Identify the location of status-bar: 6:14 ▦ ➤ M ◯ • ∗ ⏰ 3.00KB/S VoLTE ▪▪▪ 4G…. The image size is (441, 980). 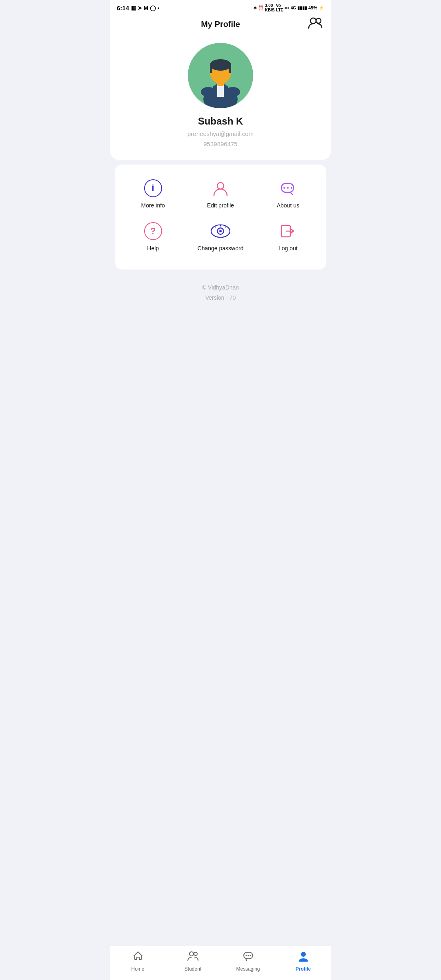
(220, 7).